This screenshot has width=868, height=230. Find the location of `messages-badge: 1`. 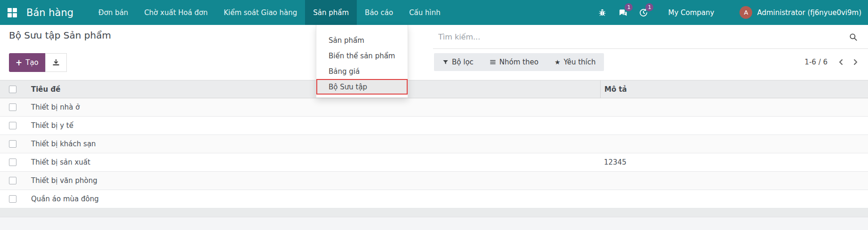

messages-badge: 1 is located at coordinates (629, 8).